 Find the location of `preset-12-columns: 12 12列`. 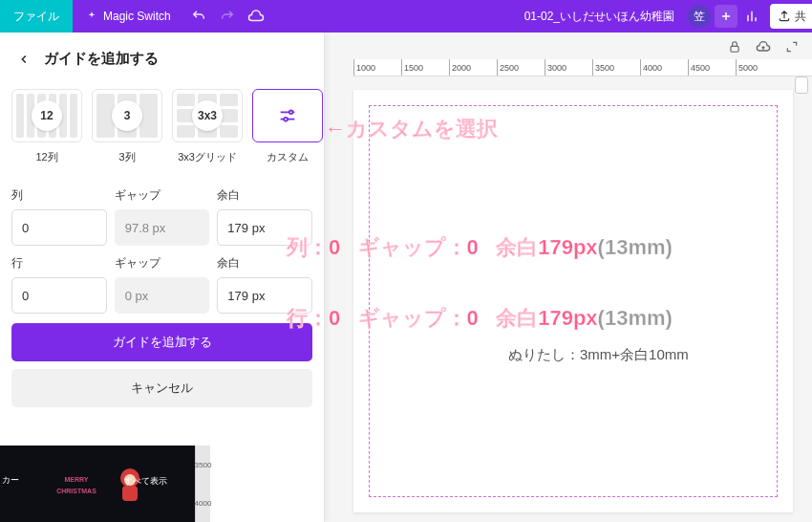

preset-12-columns: 12 12列 is located at coordinates (47, 126).